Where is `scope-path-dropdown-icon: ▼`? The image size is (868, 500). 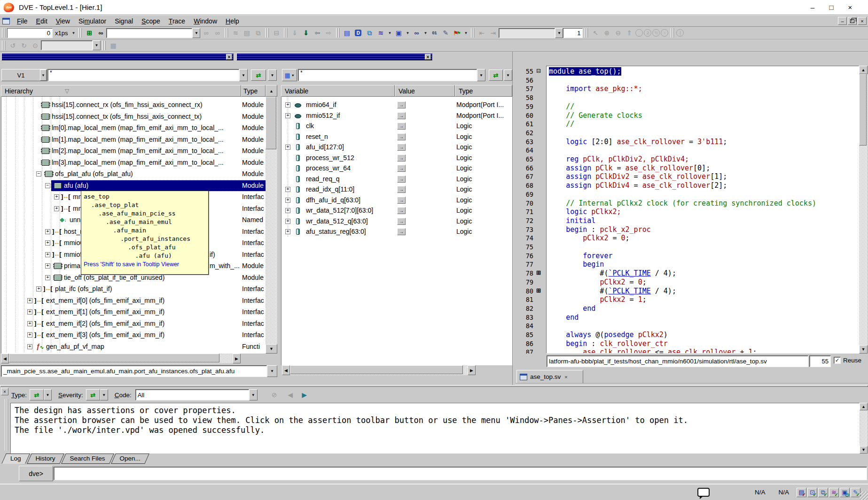
scope-path-dropdown-icon: ▼ is located at coordinates (272, 371).